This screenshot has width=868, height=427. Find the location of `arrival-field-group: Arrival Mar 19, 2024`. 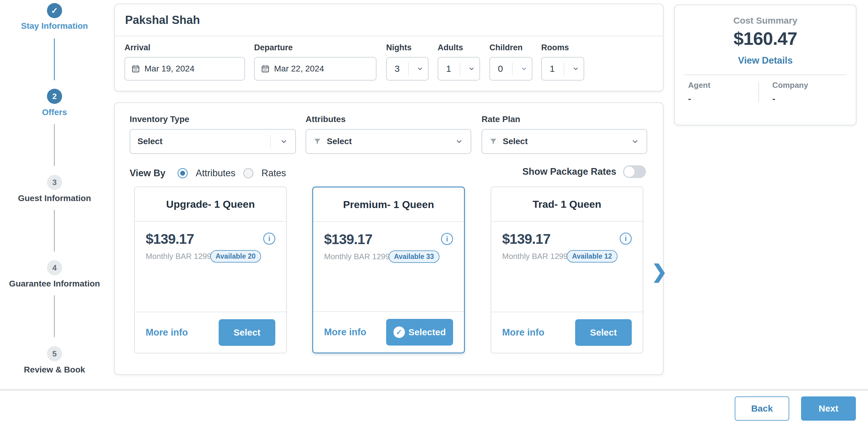

arrival-field-group: Arrival Mar 19, 2024 is located at coordinates (185, 62).